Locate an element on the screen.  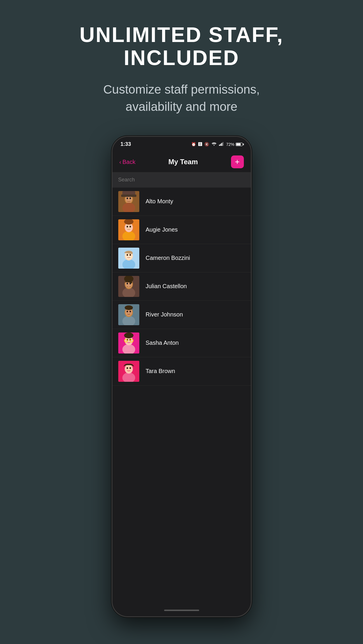
member-name-julian: Julian Castellon is located at coordinates (166, 286).